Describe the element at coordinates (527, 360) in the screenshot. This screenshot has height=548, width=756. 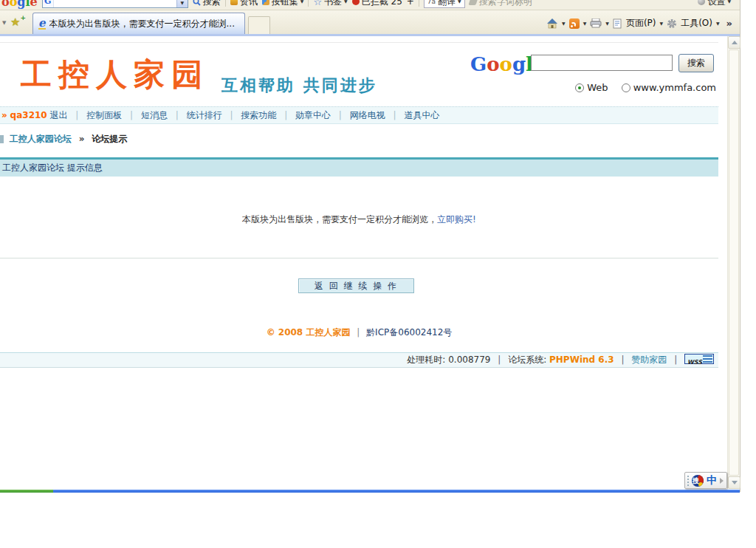
I see `forum-system-label: 论坛系统:` at that location.